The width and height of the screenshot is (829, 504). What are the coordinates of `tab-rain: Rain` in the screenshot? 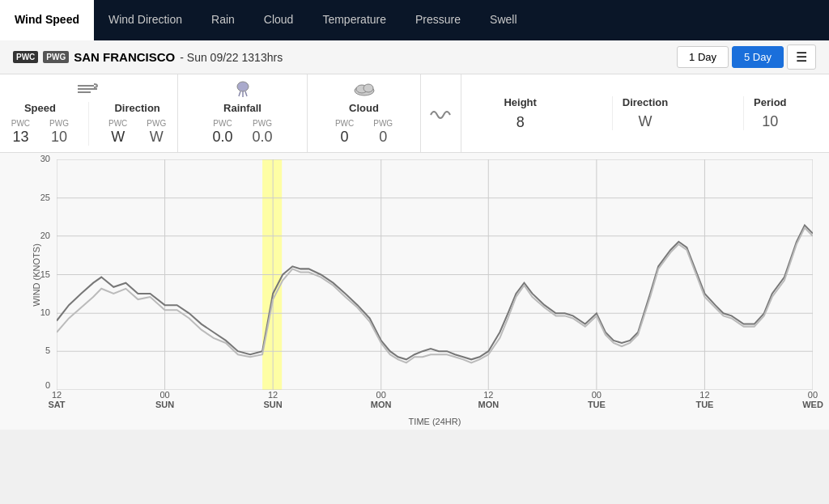 It's located at (223, 20).